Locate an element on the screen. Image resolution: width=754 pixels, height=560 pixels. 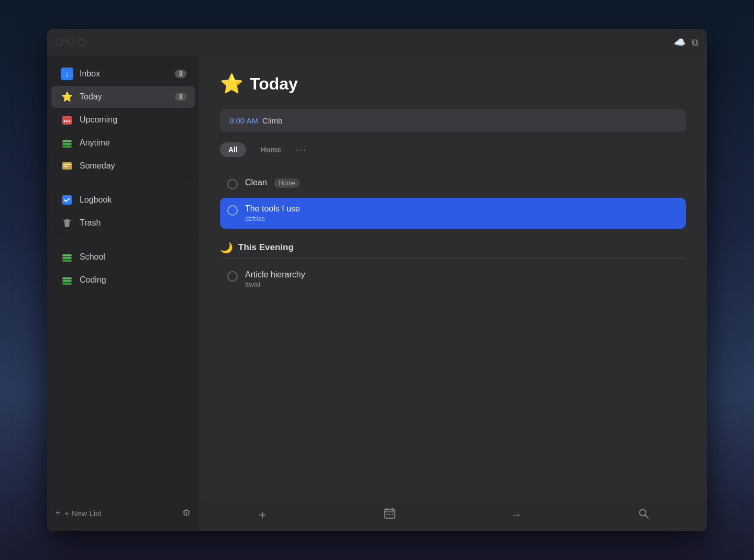
minimize-button is located at coordinates (71, 42).